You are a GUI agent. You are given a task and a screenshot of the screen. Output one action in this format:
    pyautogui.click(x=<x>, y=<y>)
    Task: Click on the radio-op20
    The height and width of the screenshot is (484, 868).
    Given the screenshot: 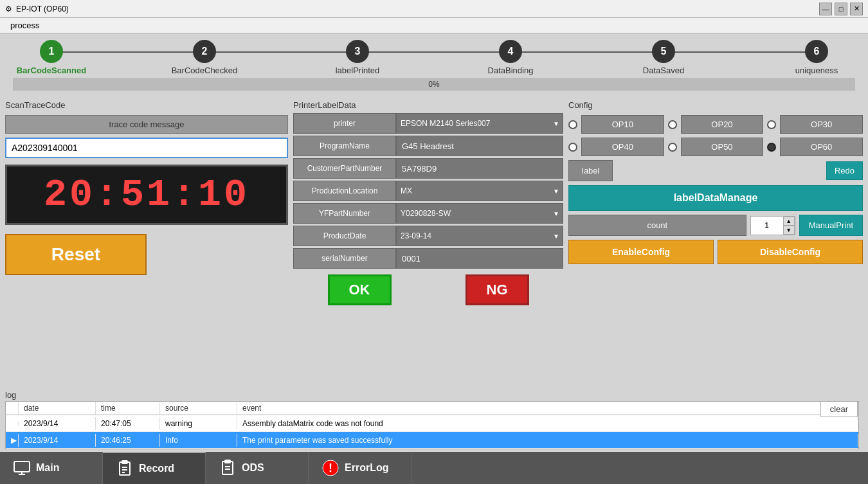 What is the action you would take?
    pyautogui.click(x=673, y=125)
    